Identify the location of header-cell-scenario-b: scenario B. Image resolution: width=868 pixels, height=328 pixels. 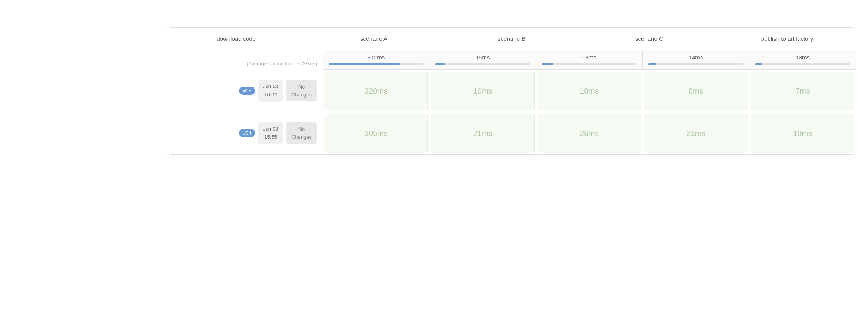
(512, 39).